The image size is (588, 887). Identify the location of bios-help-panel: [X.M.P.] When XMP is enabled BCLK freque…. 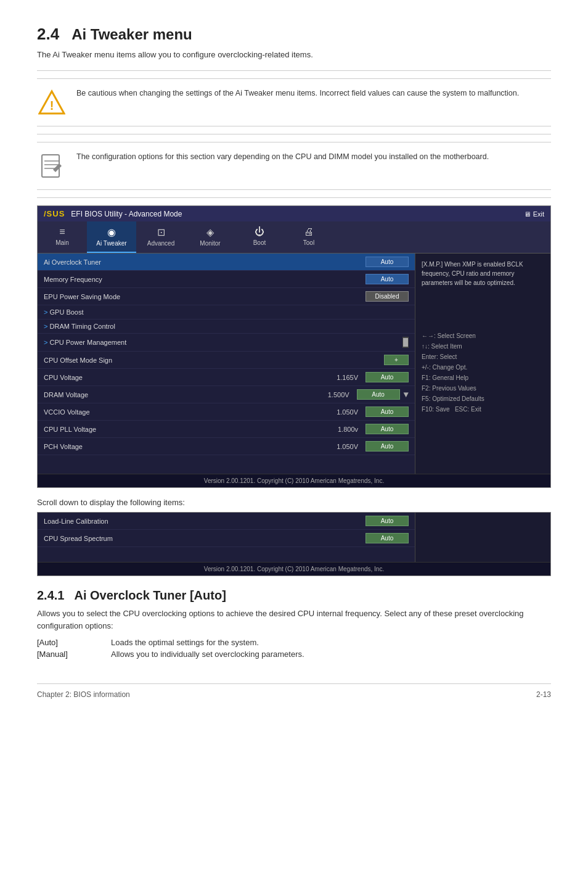
(483, 364).